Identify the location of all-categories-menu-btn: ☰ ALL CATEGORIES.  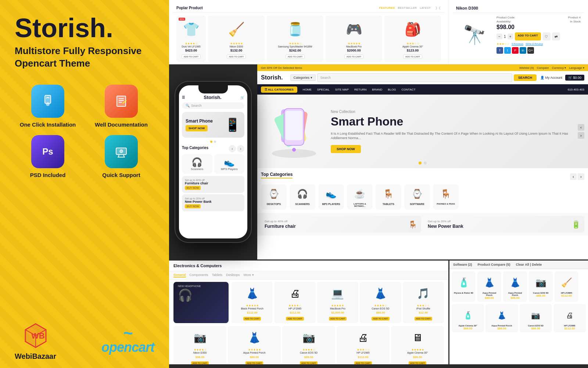
(279, 90).